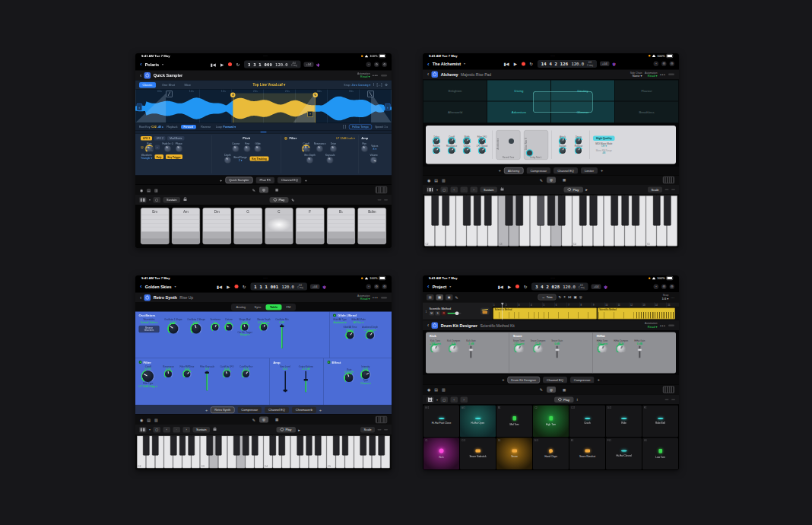 This screenshot has width=812, height=525. What do you see at coordinates (500, 170) in the screenshot?
I see `add-plugin-button-left: +` at bounding box center [500, 170].